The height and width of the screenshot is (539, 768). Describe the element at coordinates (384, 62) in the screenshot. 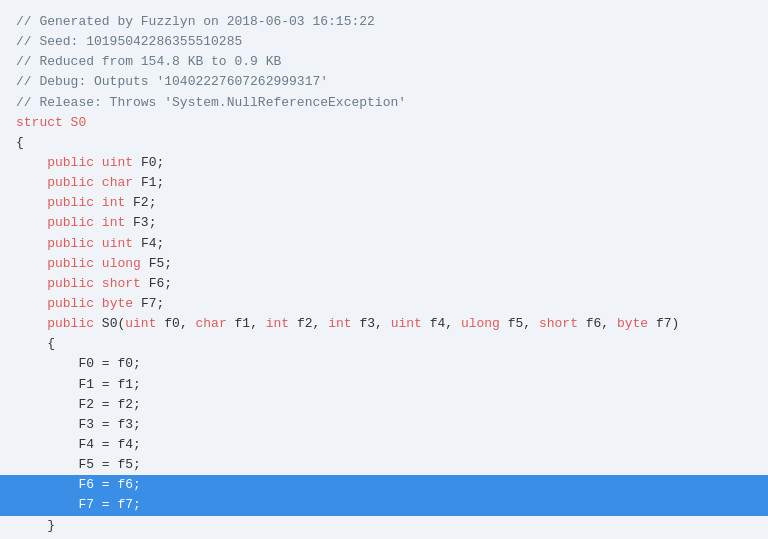

I see `line-3: // Reduced from 154.8 KB to 0.9 KB` at that location.